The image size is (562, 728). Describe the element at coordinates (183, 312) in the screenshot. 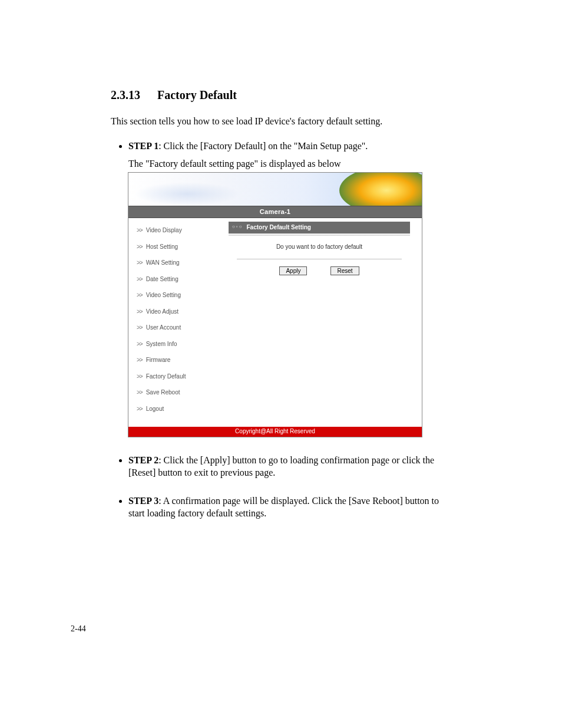

I see `sidebar-item-video-adjust: >>Video Adjust` at that location.